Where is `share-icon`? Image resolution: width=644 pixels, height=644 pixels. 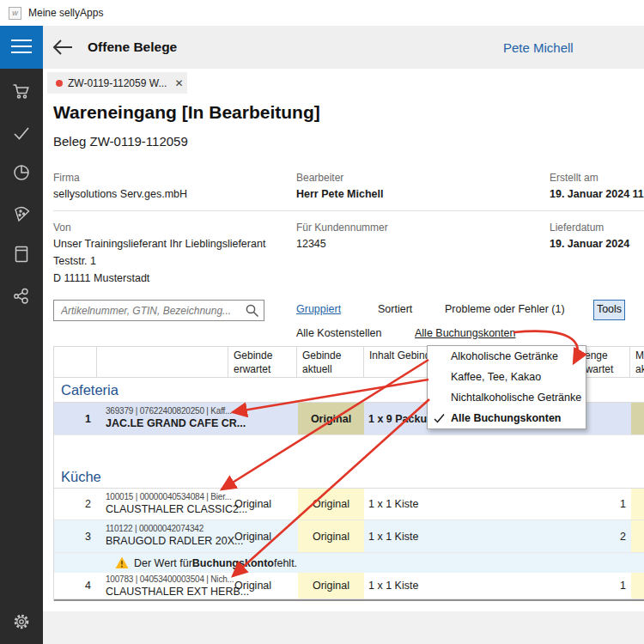 share-icon is located at coordinates (21, 295).